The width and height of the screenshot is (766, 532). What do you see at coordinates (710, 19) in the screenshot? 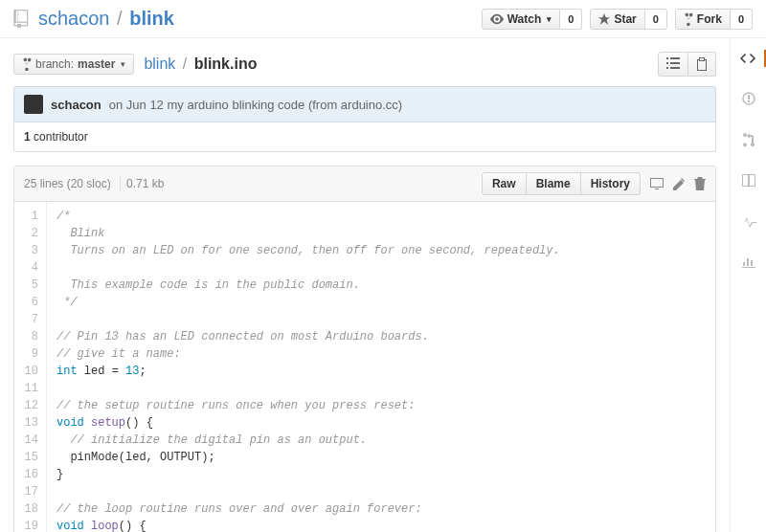
I see `fork-label: Fork` at bounding box center [710, 19].